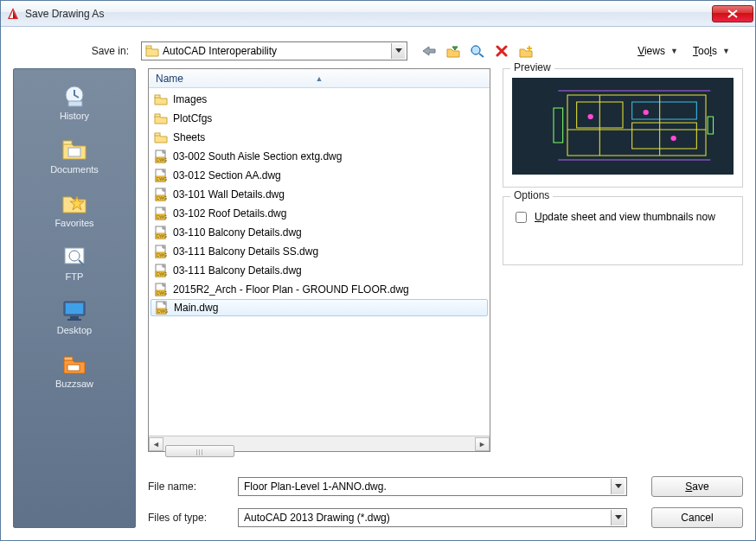  What do you see at coordinates (74, 256) in the screenshot?
I see `ftp-icon` at bounding box center [74, 256].